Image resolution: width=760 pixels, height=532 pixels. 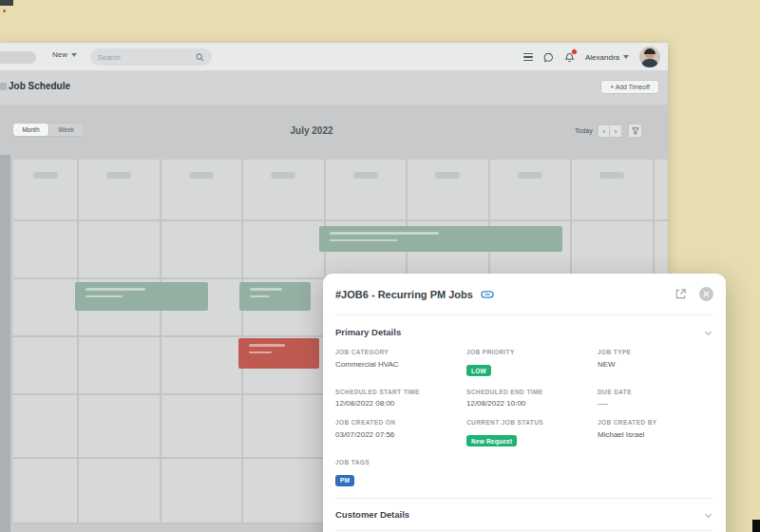 I want to click on detail-field-value: Commercial HVAC, so click(x=401, y=365).